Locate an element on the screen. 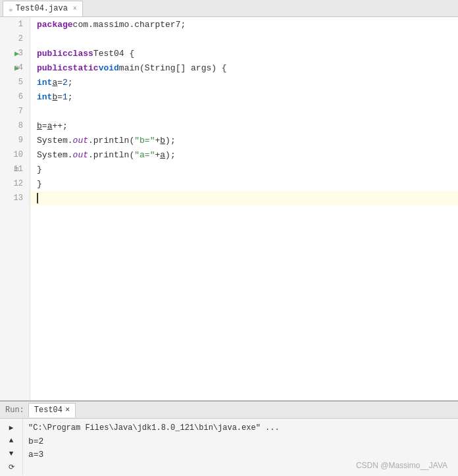 The image size is (458, 476). code-line-8: b = a++; is located at coordinates (244, 126).